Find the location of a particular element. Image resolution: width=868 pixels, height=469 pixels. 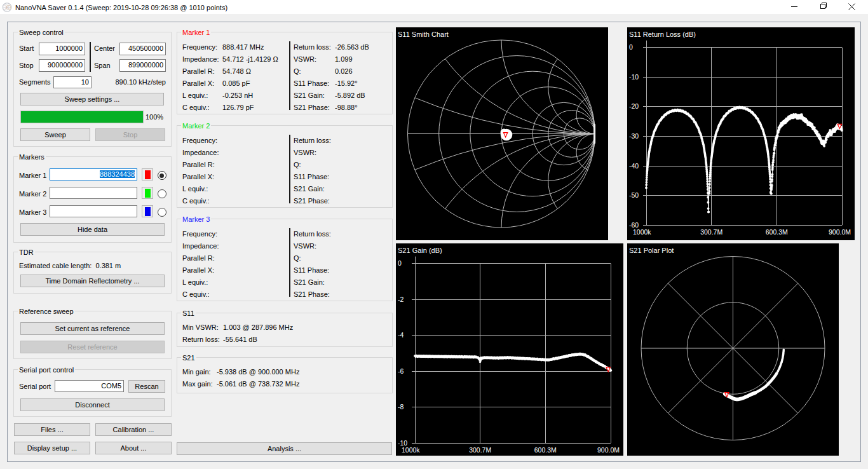

svg-text: -50 is located at coordinates (634, 195).